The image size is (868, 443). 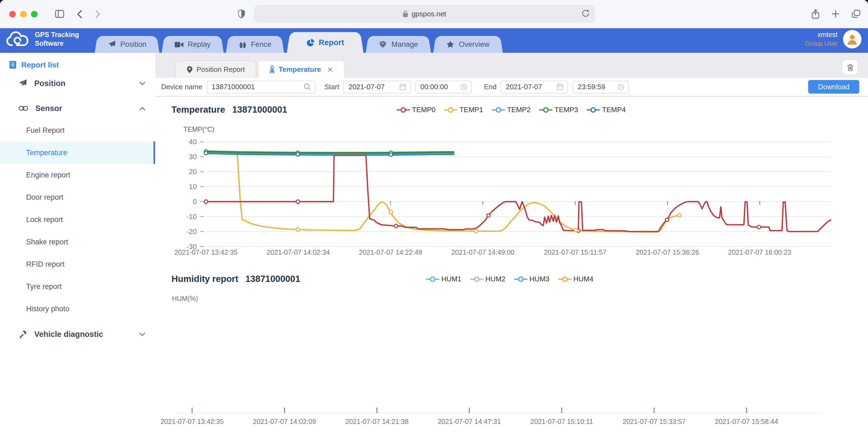 I want to click on sidebar-item-engine-report: Engine report, so click(x=78, y=175).